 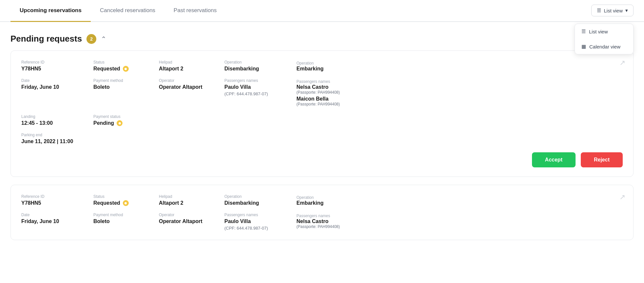 What do you see at coordinates (256, 81) in the screenshot?
I see `passengers-dis-label-1: Passengers names` at bounding box center [256, 81].